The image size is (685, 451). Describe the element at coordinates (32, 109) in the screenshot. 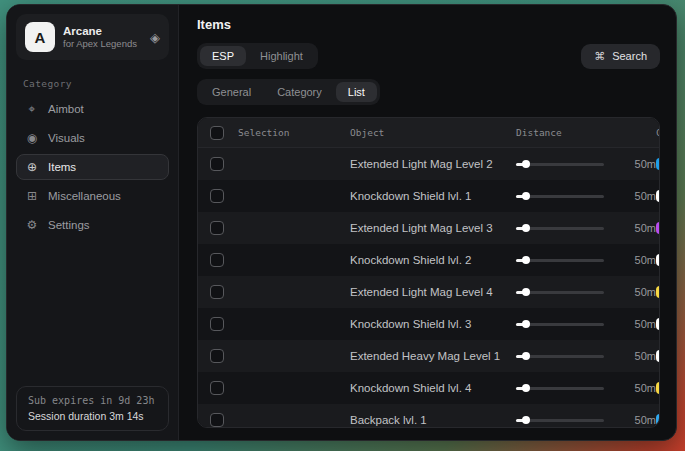

I see `crosshair-icon: ⌖` at that location.